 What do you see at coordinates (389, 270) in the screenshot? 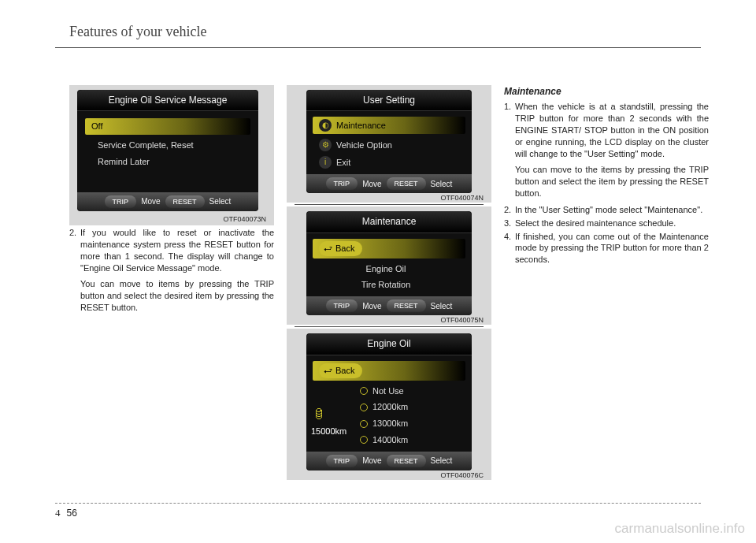
I see `screenB-row-oil: Engine Oil` at bounding box center [389, 270].